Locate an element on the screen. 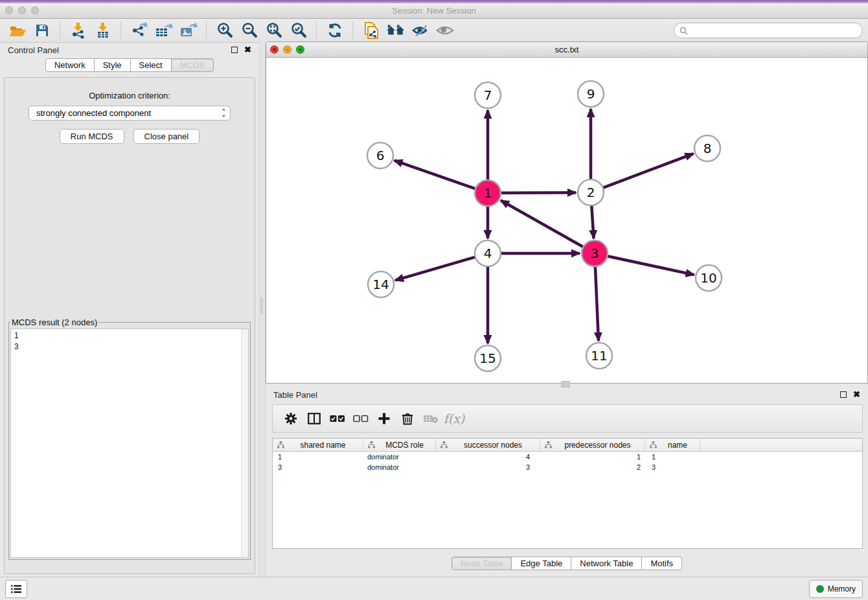 Image resolution: width=868 pixels, height=600 pixels. minimize-window-button is located at coordinates (22, 10).